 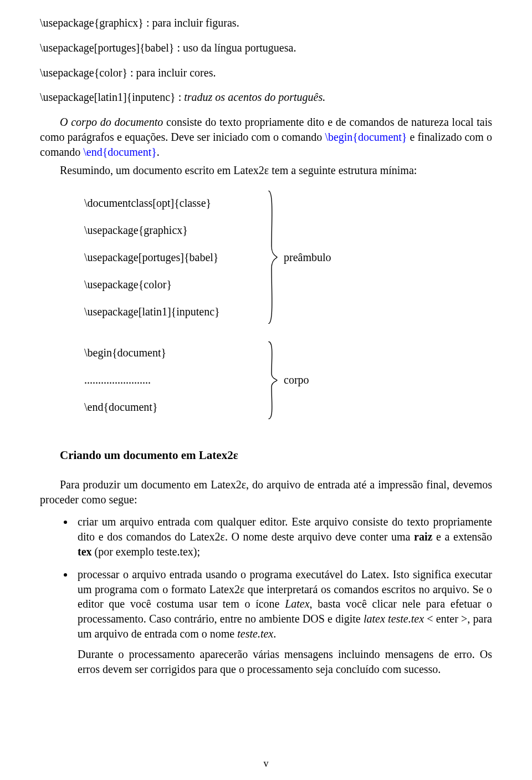 I want to click on body-label: corpo, so click(x=294, y=380).